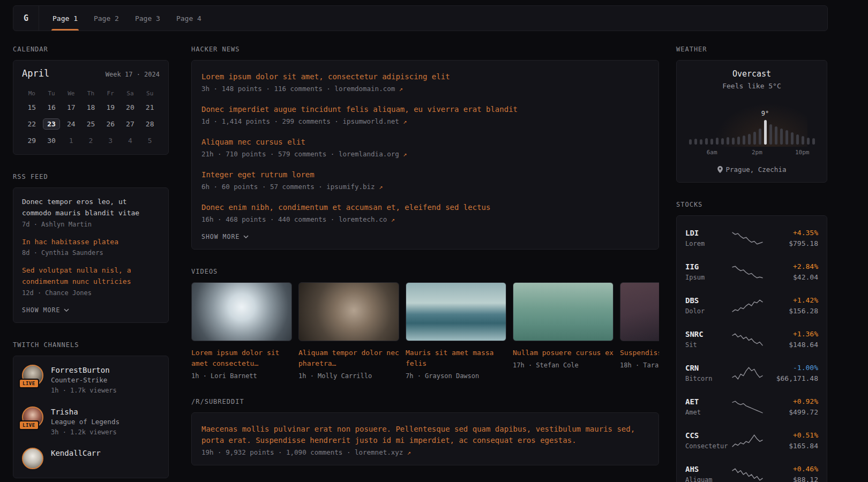  What do you see at coordinates (563, 353) in the screenshot?
I see `video-title: Nullam posuere cursus ex` at bounding box center [563, 353].